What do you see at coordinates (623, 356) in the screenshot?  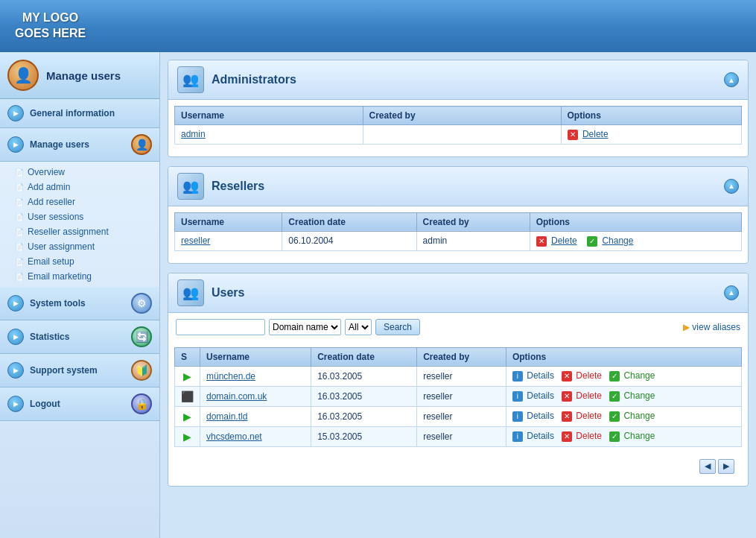 I see `col-header-options: Options` at bounding box center [623, 356].